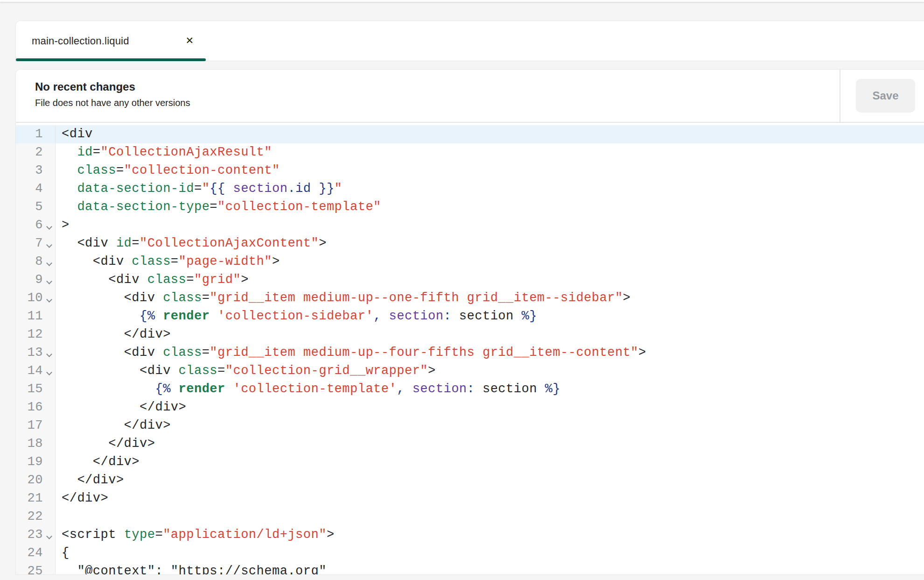 The image size is (924, 580). Describe the element at coordinates (29, 444) in the screenshot. I see `line-number: 18` at that location.